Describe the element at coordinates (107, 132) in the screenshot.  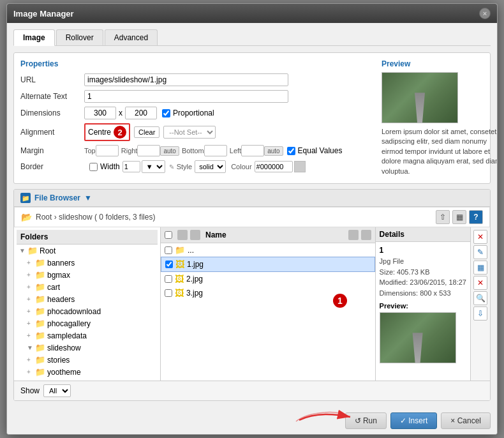
I see `alignment-highlight: Centre 2` at that location.